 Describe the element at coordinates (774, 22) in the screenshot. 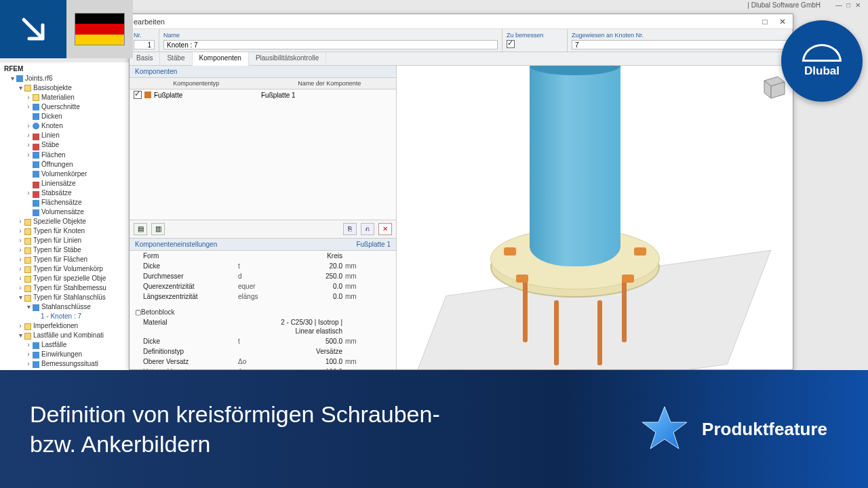

I see `dialog-window-controls: □✕` at that location.